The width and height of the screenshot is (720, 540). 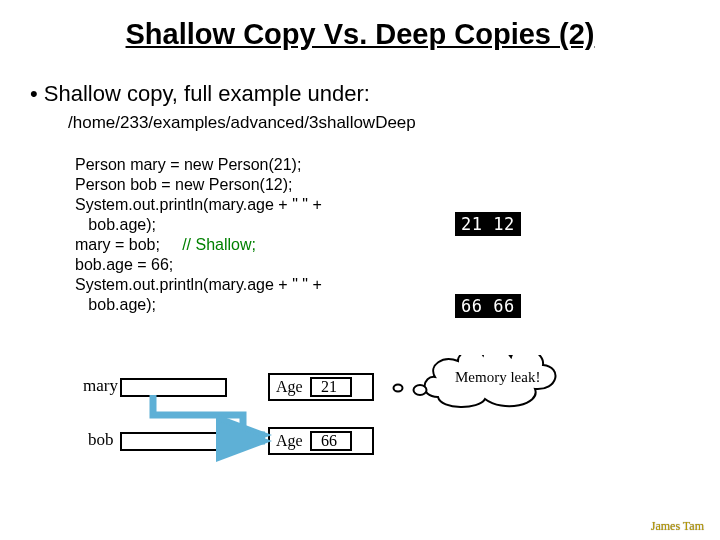 I want to click on code-comment: // Shallow;, so click(x=219, y=244).